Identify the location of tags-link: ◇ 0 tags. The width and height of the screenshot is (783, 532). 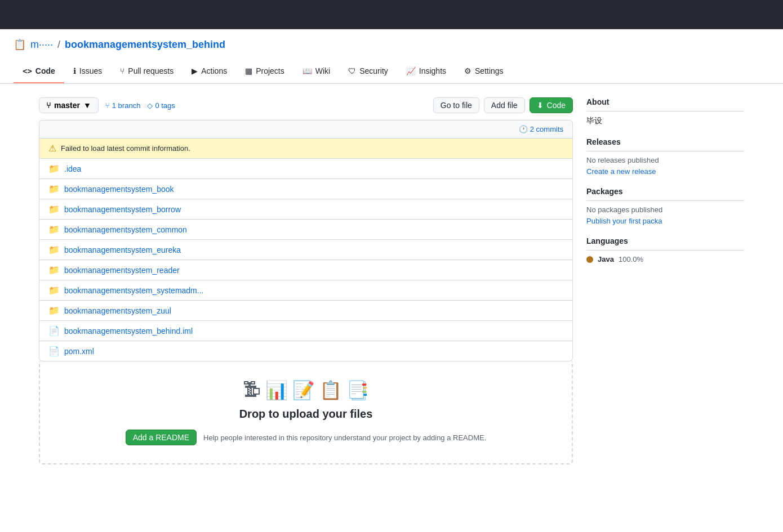
(161, 106).